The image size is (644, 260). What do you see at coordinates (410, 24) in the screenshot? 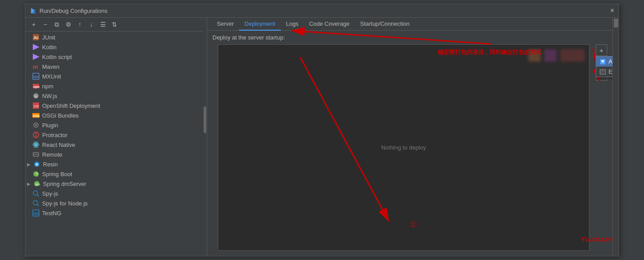
I see `tabs-bar: Server Deployment Logs Code Coverage Sta…` at bounding box center [410, 24].